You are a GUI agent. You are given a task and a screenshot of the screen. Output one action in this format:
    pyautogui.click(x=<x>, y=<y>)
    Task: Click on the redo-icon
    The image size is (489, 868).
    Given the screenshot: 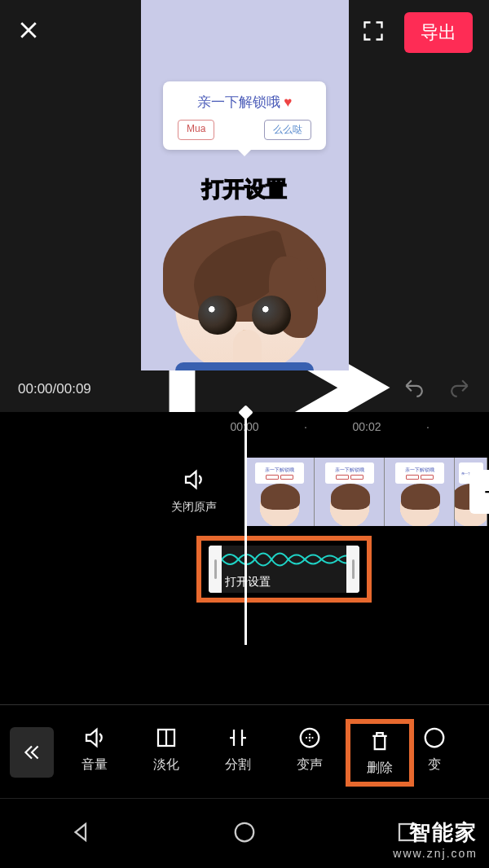 What is the action you would take?
    pyautogui.click(x=460, y=388)
    